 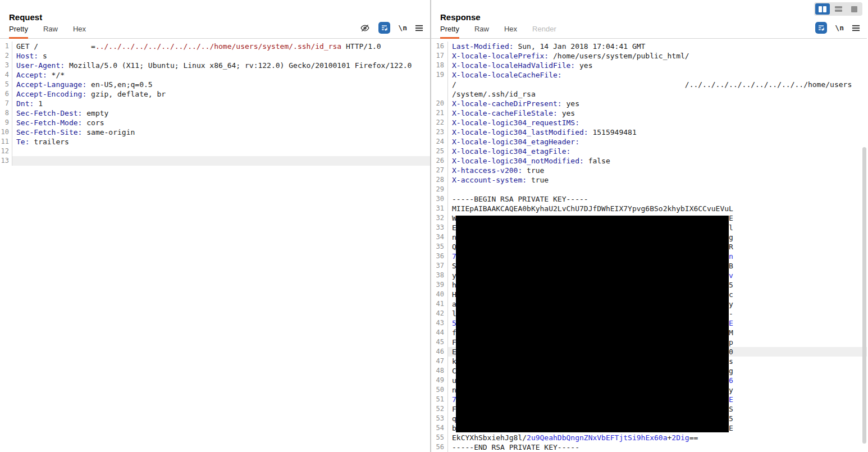 What do you see at coordinates (440, 94) in the screenshot?
I see `line-number` at bounding box center [440, 94].